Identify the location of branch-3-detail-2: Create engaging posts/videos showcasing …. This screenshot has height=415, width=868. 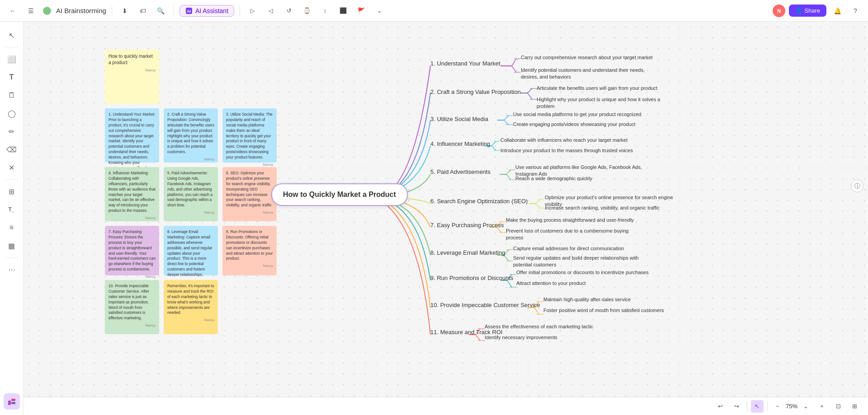
(574, 125).